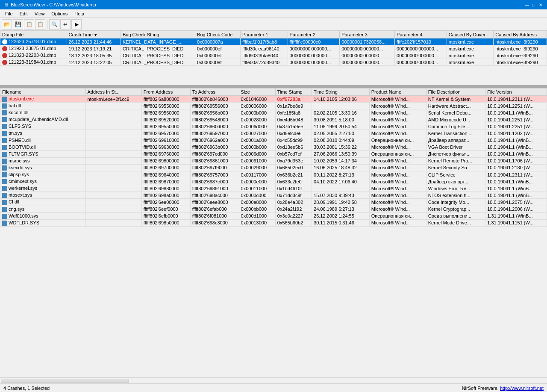 This screenshot has height=392, width=547. What do you see at coordinates (274, 223) in the screenshot?
I see `list-item: WDFLDR.SYSfffff802'698b0000fffff802'698c…` at bounding box center [274, 223].